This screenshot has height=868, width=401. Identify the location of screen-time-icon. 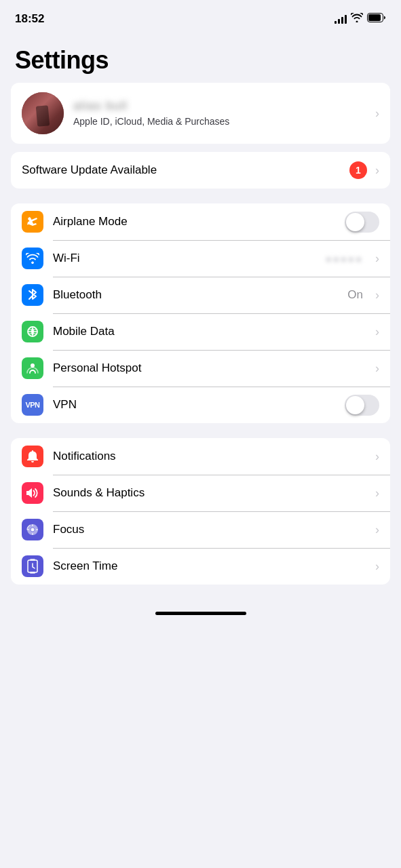
(33, 566).